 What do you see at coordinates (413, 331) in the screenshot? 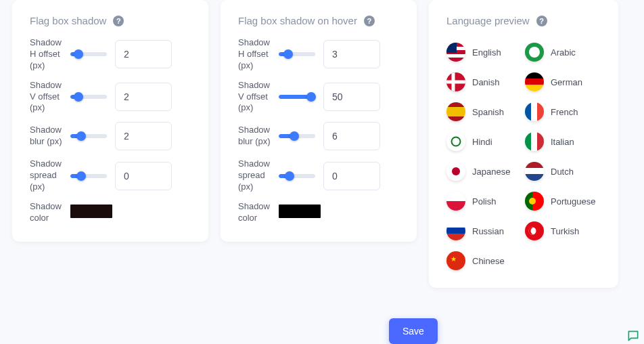
I see `save-button: Save` at bounding box center [413, 331].